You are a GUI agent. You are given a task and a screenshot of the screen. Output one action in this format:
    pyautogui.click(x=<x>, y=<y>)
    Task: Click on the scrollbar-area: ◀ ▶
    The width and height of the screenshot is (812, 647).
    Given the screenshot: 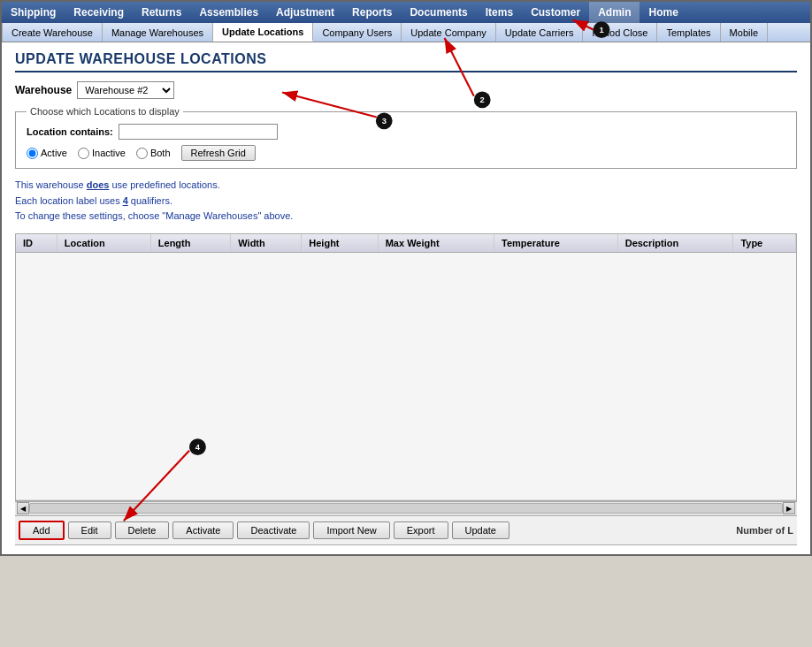 What is the action you would take?
    pyautogui.click(x=406, y=508)
    